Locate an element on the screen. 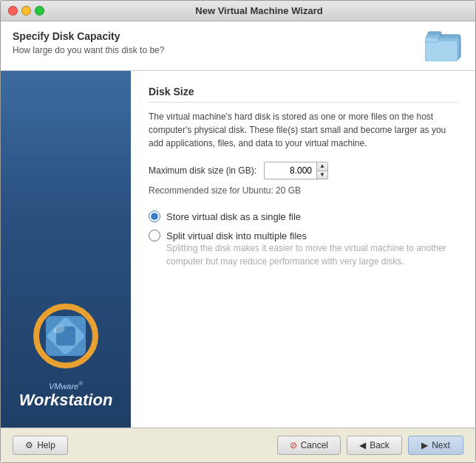 The width and height of the screenshot is (476, 463). recommended-text: Recommended size for Ubuntu: 20 GB is located at coordinates (303, 191).